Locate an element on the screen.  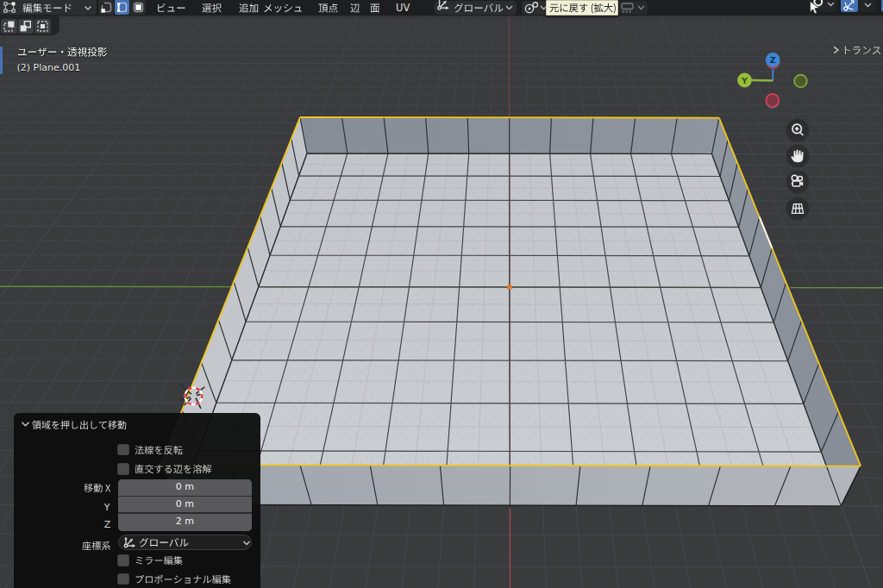
orientation-label is located at coordinates (97, 547).